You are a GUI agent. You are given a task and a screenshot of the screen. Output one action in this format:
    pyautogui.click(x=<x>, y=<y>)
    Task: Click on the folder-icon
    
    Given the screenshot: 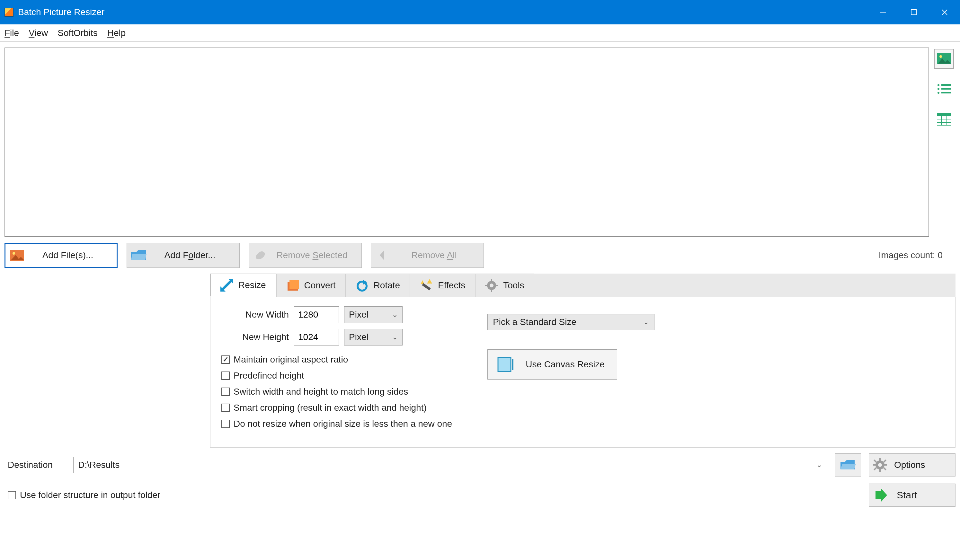 What is the action you would take?
    pyautogui.click(x=139, y=255)
    